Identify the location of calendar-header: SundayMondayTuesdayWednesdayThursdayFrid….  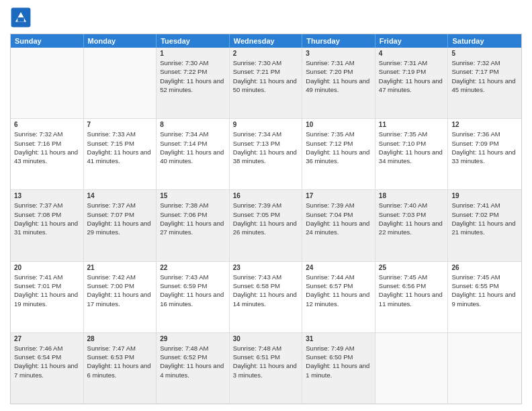
(266, 41).